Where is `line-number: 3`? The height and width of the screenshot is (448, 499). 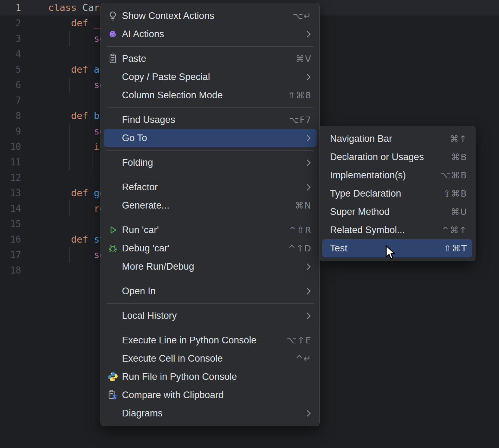 line-number: 3 is located at coordinates (11, 39).